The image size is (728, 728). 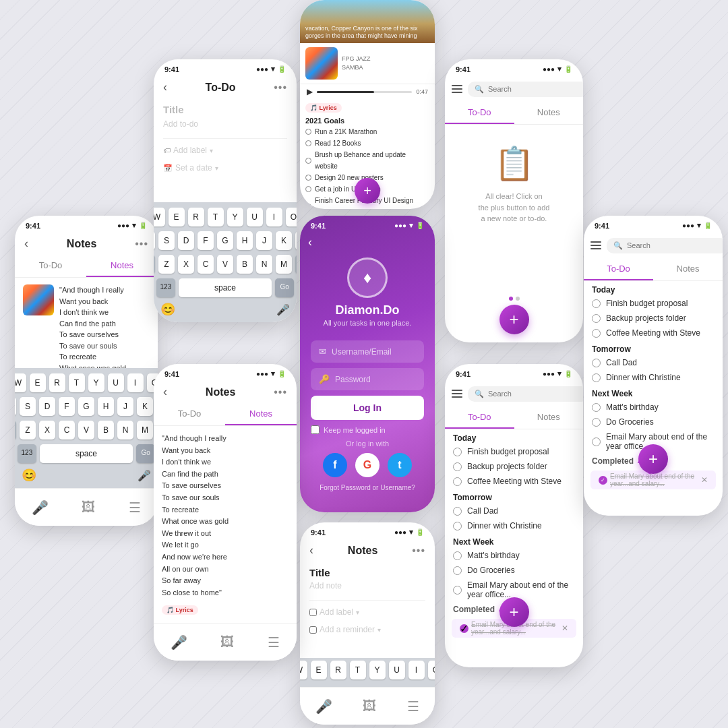 What do you see at coordinates (653, 318) in the screenshot?
I see `todo-backup-9: Backup projects folder` at bounding box center [653, 318].